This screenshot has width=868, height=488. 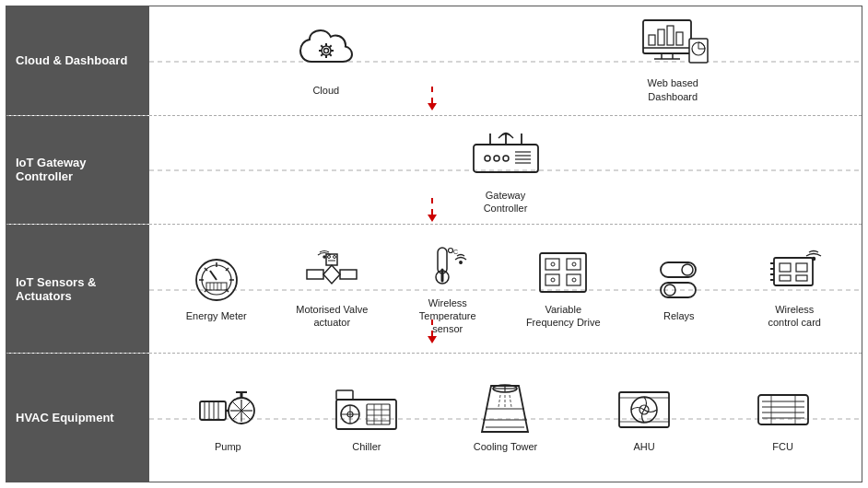 I want to click on icon-vfd, so click(x=563, y=274).